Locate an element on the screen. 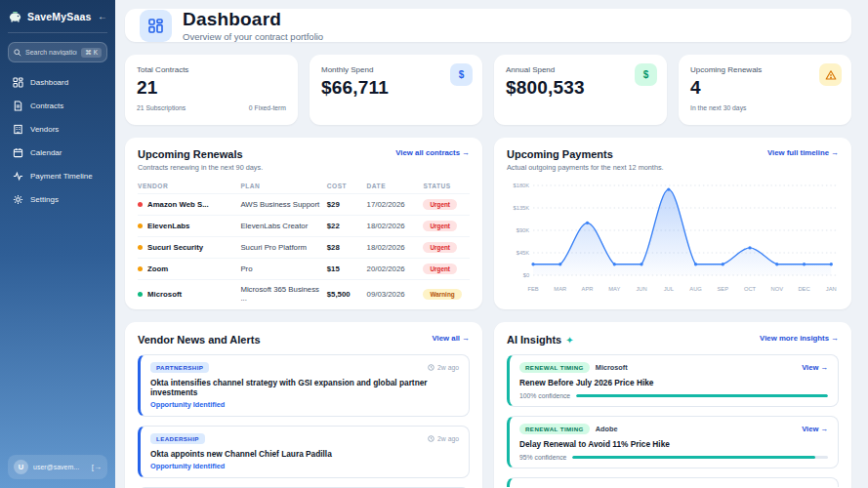 This screenshot has width=868, height=488. svg-text: OCT is located at coordinates (750, 289).